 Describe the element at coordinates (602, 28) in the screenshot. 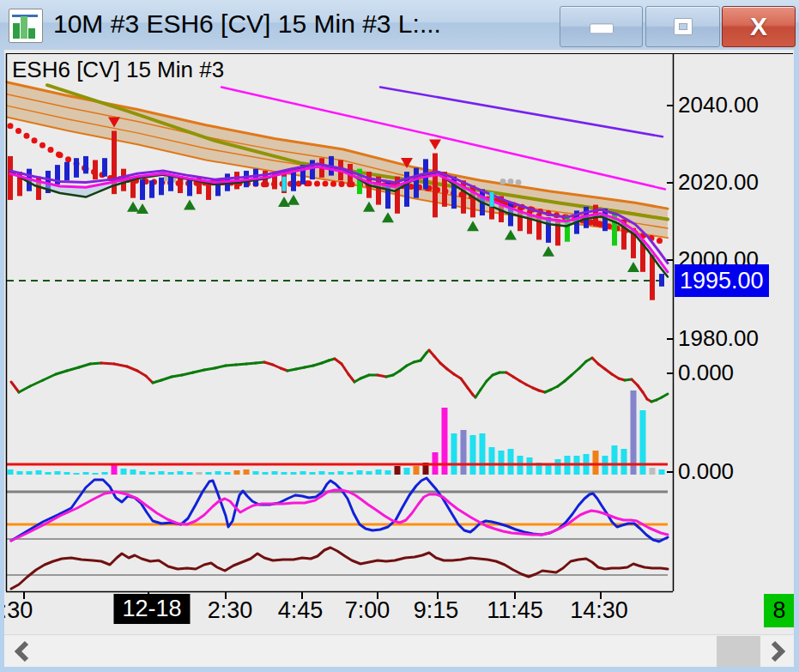

I see `minimize-icon` at that location.